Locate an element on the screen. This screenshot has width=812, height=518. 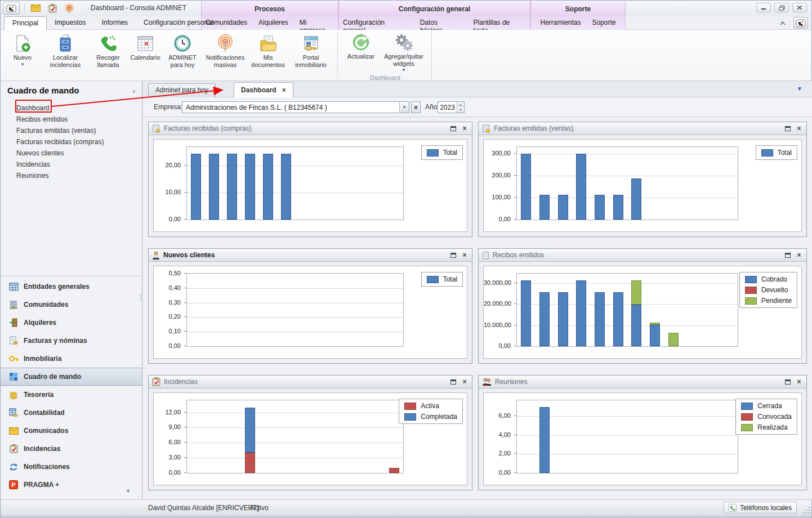
panel-header: Facturas emitidas (ventas)× is located at coordinates (643, 128).